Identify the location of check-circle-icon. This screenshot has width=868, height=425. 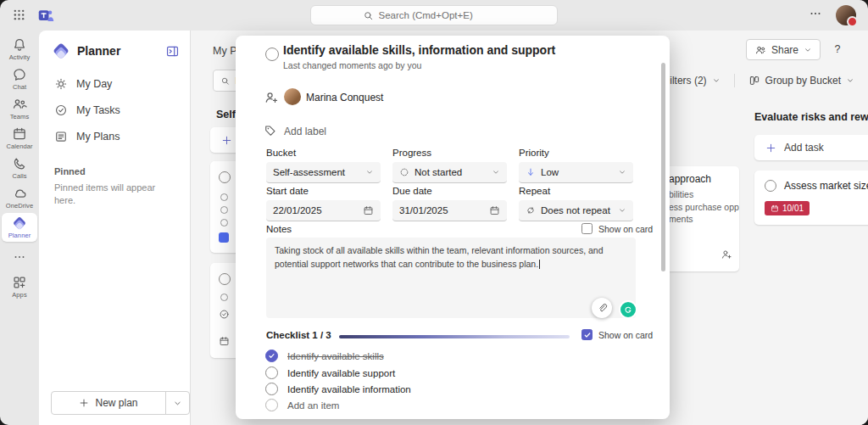
(61, 110).